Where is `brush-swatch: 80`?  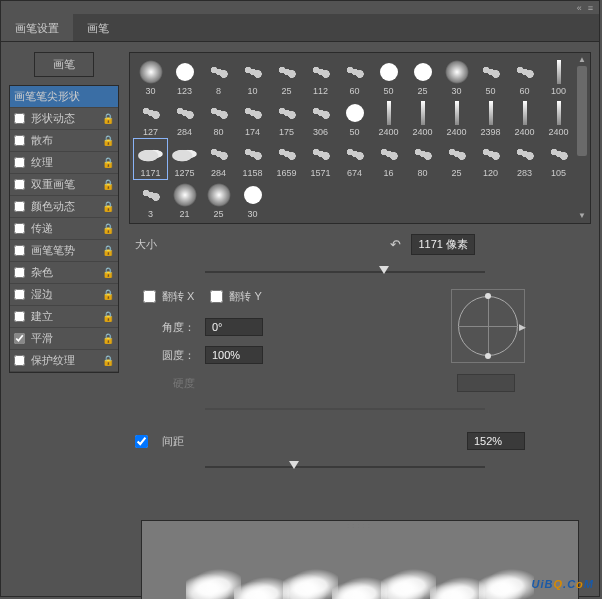 brush-swatch: 80 is located at coordinates (422, 159).